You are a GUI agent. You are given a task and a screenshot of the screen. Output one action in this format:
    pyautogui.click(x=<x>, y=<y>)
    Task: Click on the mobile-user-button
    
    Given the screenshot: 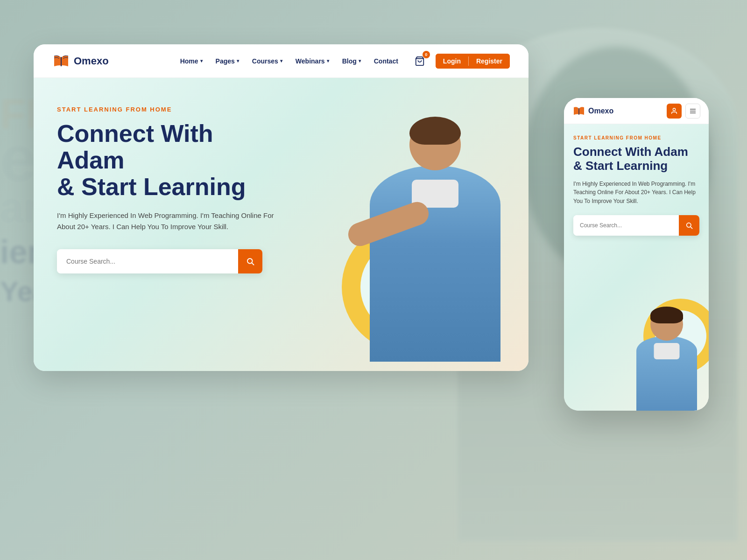 What is the action you would take?
    pyautogui.click(x=674, y=111)
    